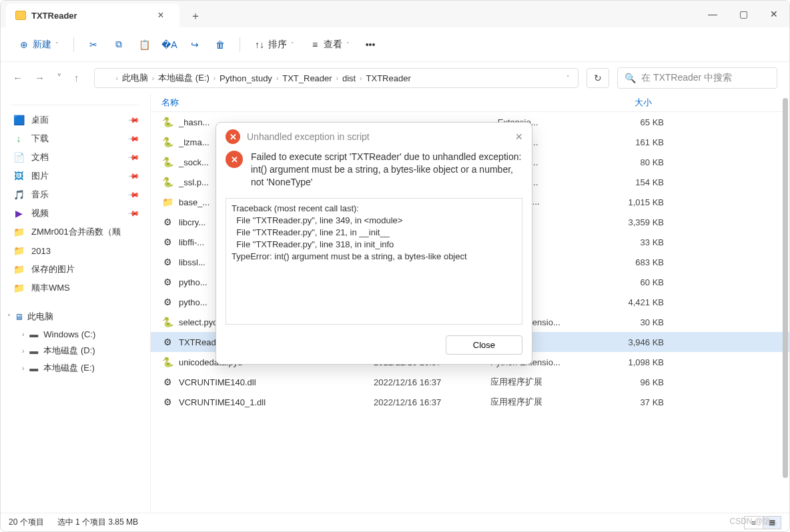 This screenshot has height=532, width=790. What do you see at coordinates (17, 78) in the screenshot?
I see `back-button: ←` at bounding box center [17, 78].